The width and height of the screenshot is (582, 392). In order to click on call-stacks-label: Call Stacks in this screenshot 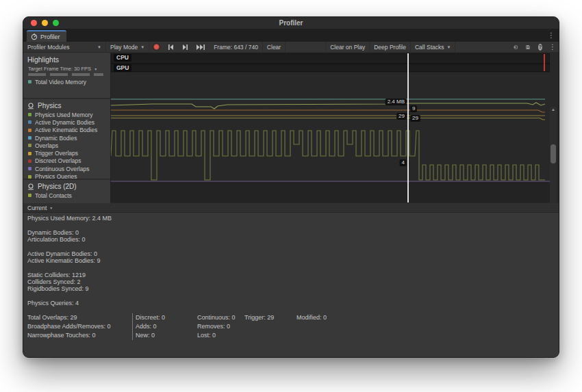, I will do `click(430, 47)`.